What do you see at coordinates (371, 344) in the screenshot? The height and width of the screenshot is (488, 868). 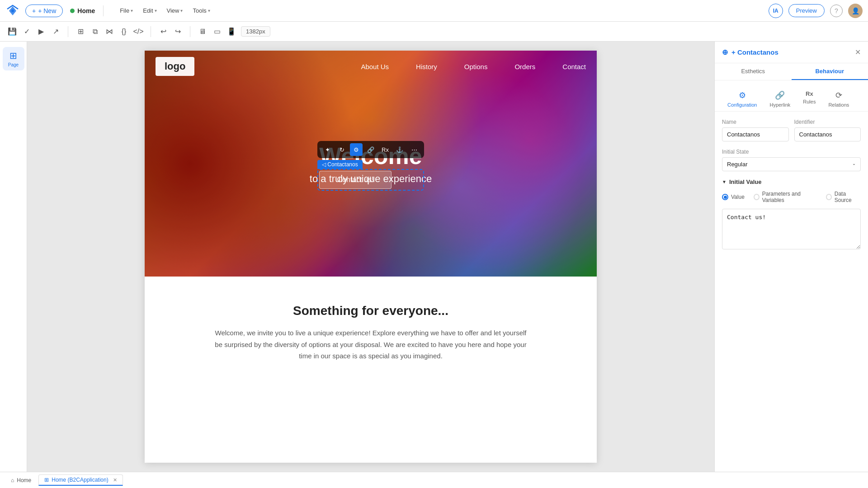 I see `section-body: Welcome, we invite you to live a unique …` at bounding box center [371, 344].